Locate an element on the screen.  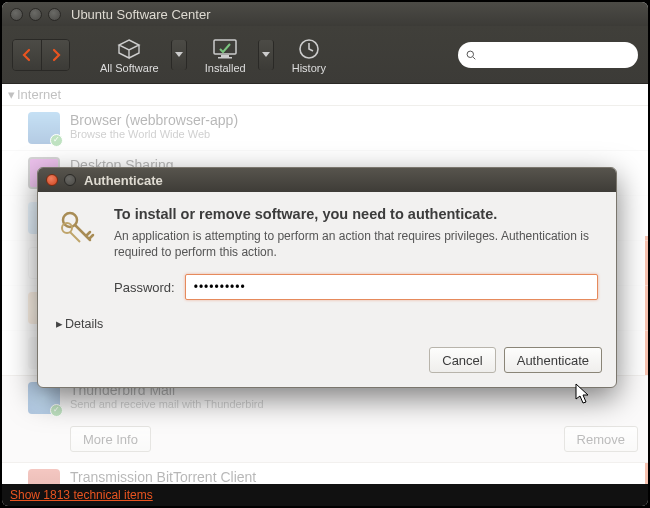
dialog-window-controls is located at coordinates (61, 180).